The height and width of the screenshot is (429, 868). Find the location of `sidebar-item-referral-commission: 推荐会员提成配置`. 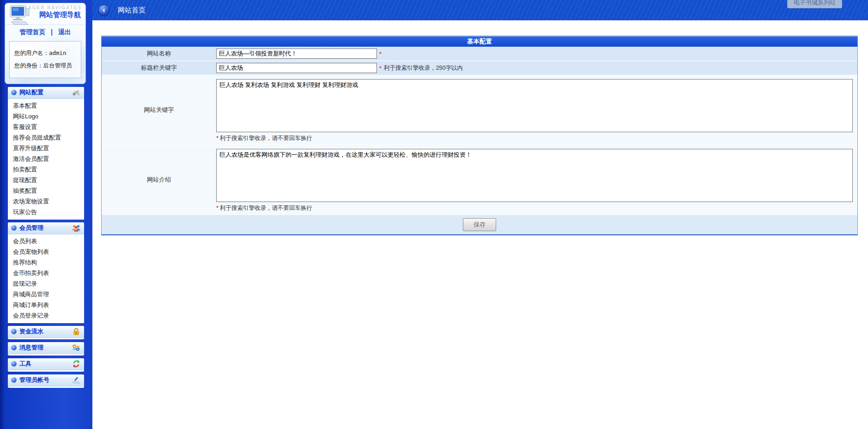

sidebar-item-referral-commission: 推荐会员提成配置 is located at coordinates (46, 138).